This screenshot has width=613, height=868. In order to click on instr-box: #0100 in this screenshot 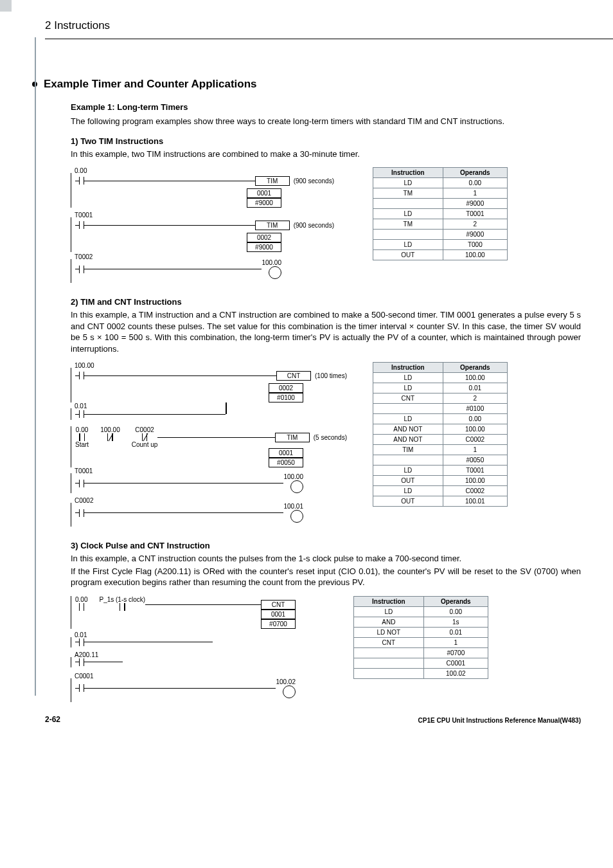, I will do `click(286, 397)`.